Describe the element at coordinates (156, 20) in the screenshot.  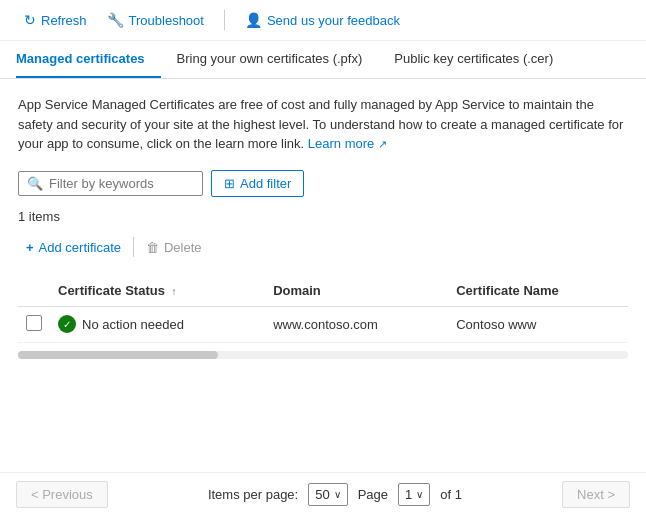
I see `troubleshoot-button: 🔧 Troubleshoot` at that location.